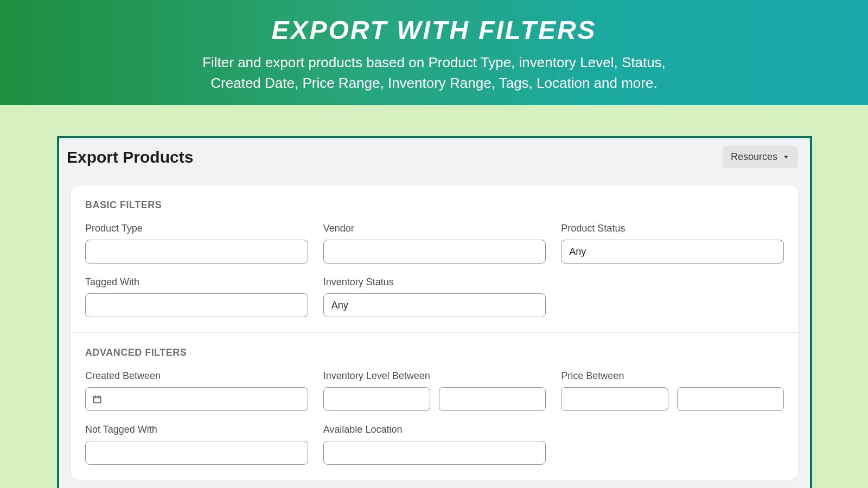  I want to click on product-type-label: Product Type, so click(196, 229).